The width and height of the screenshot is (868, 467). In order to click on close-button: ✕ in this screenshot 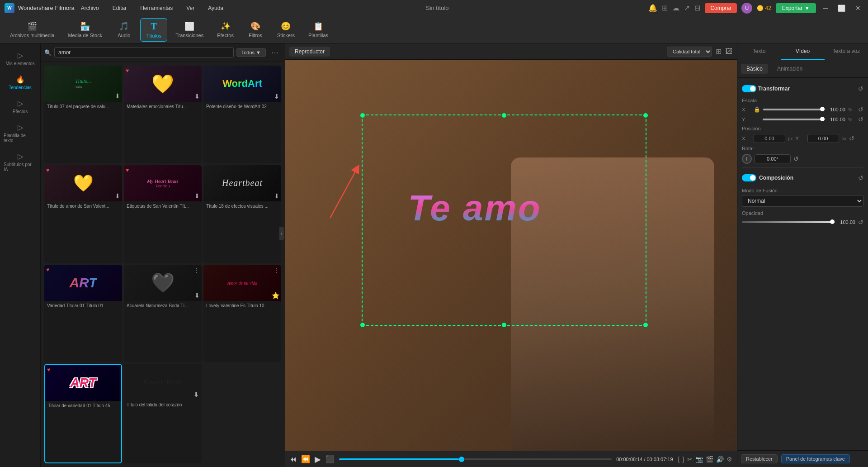, I will do `click(858, 8)`.